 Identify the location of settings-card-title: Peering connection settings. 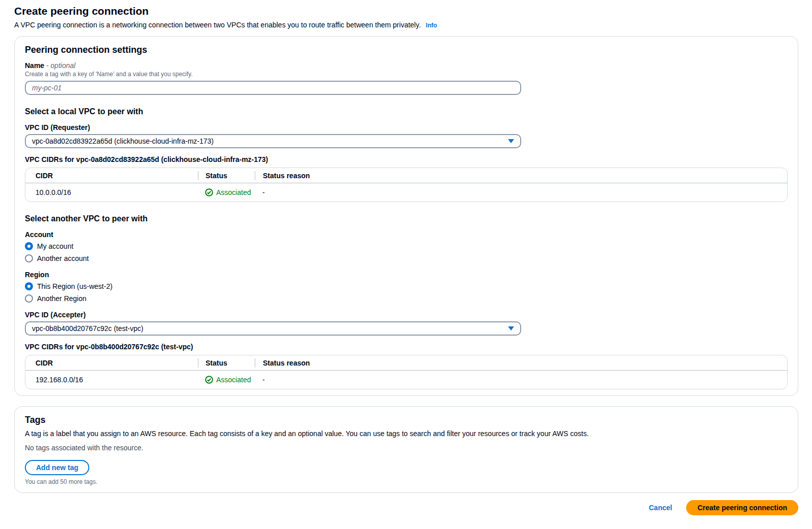
(406, 50).